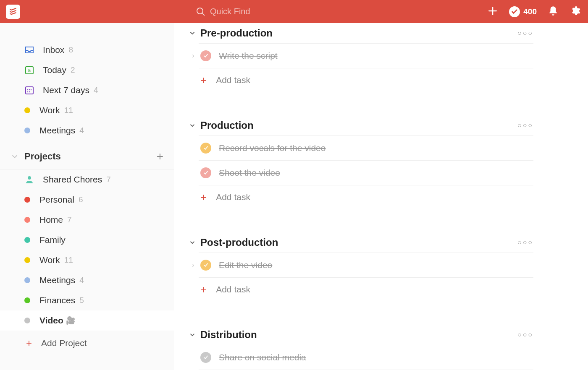 The width and height of the screenshot is (588, 370). What do you see at coordinates (51, 320) in the screenshot?
I see `project-label: Video` at bounding box center [51, 320].